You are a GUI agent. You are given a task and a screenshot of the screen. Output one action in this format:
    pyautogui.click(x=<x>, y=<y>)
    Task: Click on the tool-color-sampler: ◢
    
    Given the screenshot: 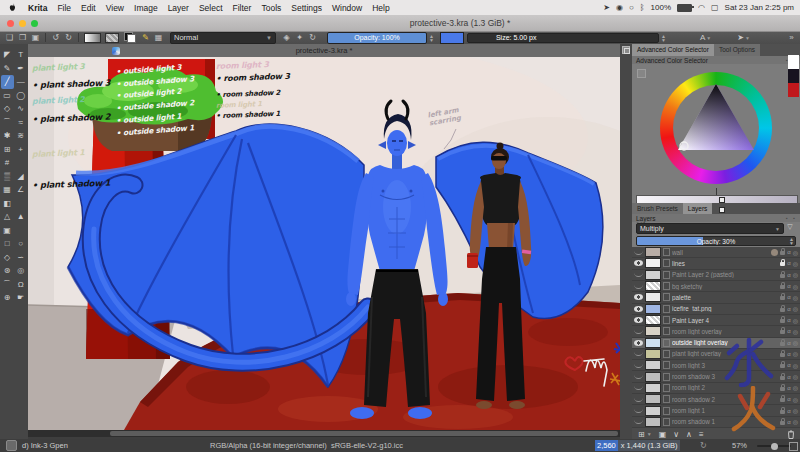 What is the action you would take?
    pyautogui.click(x=20, y=177)
    